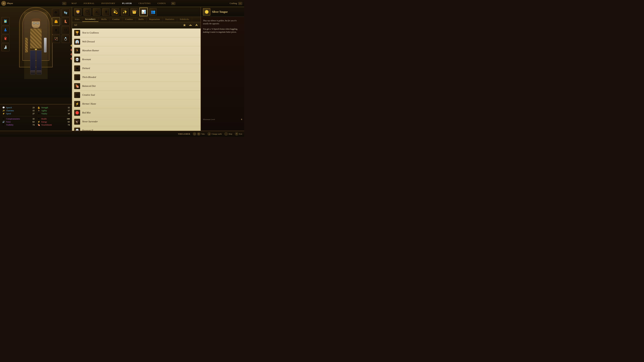  What do you see at coordinates (141, 19) in the screenshot?
I see `tab-buffs: Buffs` at bounding box center [141, 19].